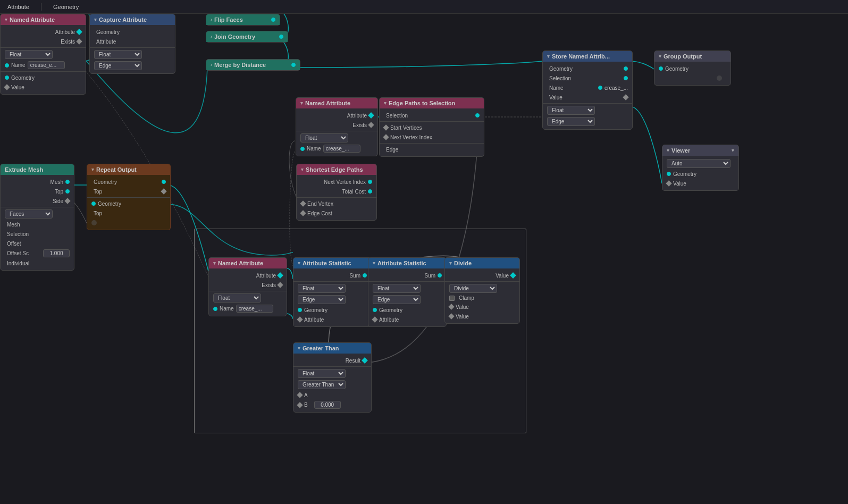  Describe the element at coordinates (7, 78) in the screenshot. I see `socket-geometry-out` at that location.